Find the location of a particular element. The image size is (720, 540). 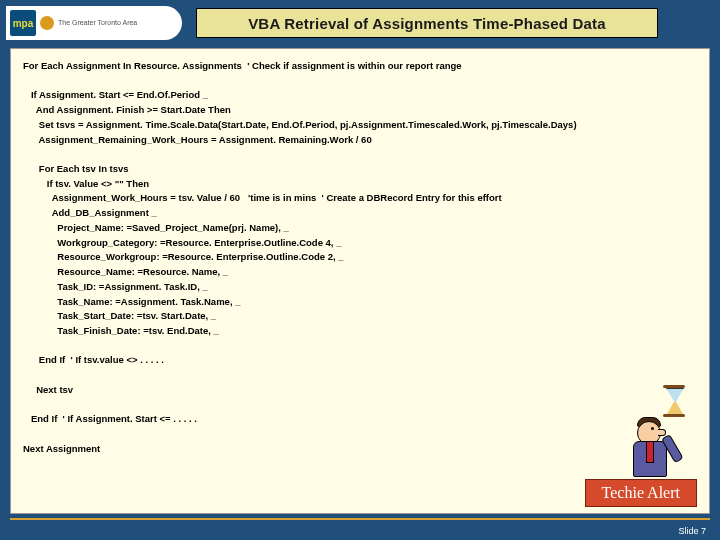

alert-text: Techie Alert is located at coordinates (641, 492).